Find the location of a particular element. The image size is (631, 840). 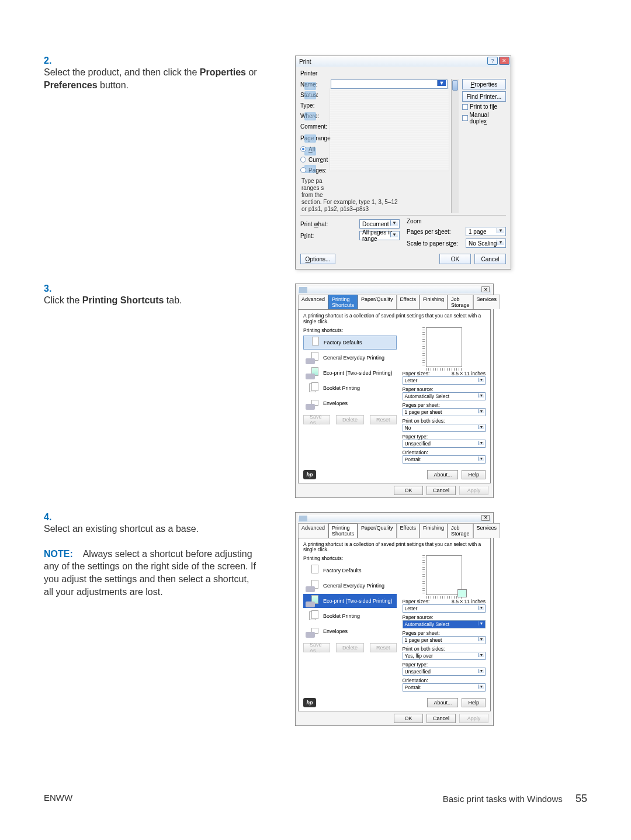

printer-group-label: Printer is located at coordinates (403, 74).